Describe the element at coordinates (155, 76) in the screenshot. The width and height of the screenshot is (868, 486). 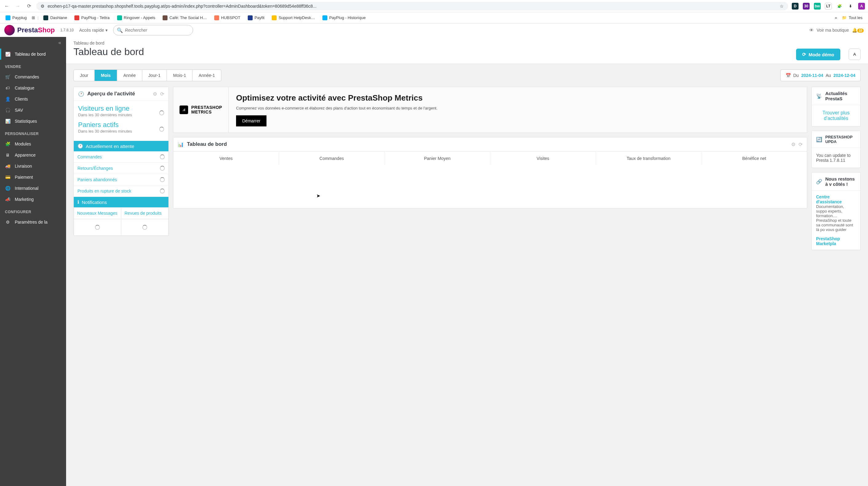
I see `tab-day-1: Jour-1` at that location.